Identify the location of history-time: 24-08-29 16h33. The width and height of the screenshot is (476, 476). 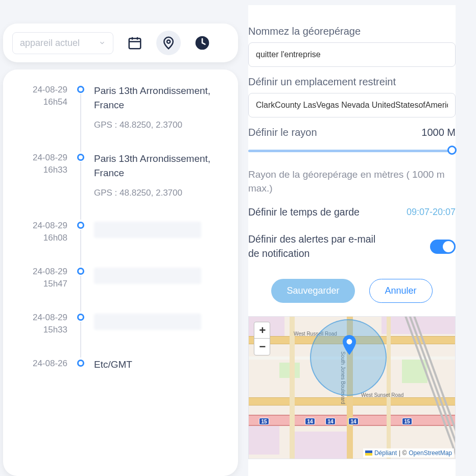
(43, 186).